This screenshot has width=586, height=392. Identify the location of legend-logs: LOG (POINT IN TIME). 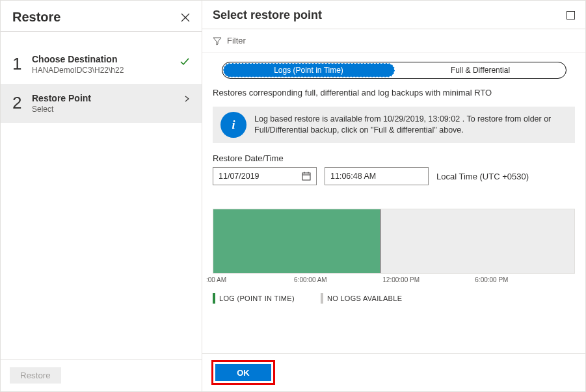
(254, 298).